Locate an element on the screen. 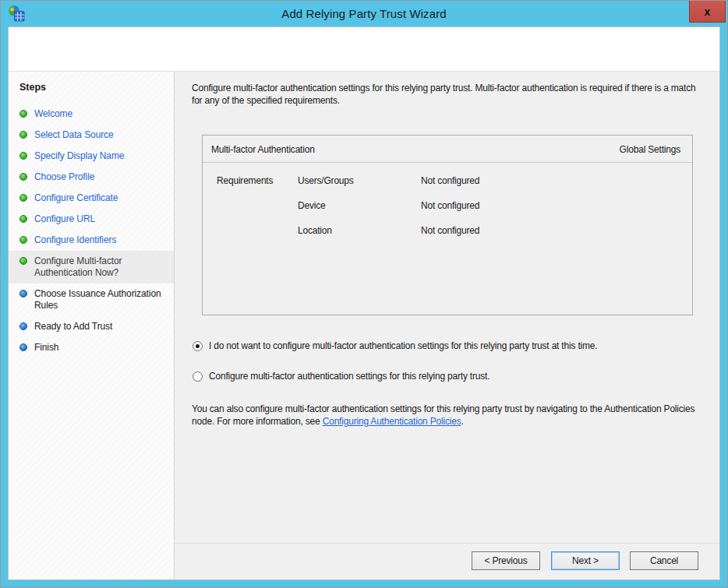 Image resolution: width=728 pixels, height=588 pixels. step-label: Choose Profile is located at coordinates (64, 178).